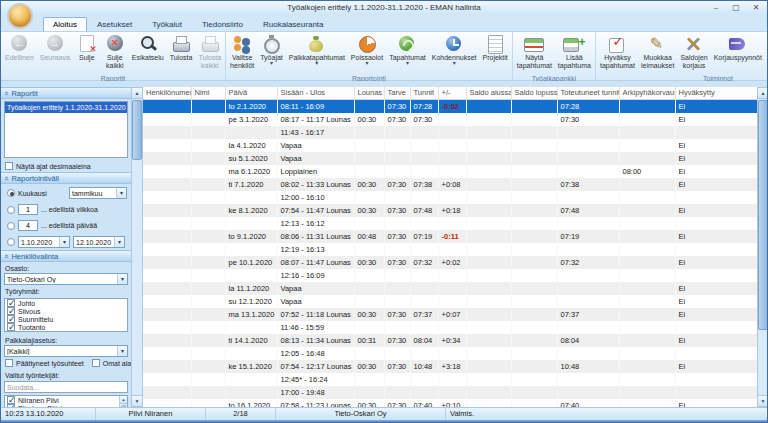  What do you see at coordinates (11, 242) in the screenshot?
I see `radio-daterange` at bounding box center [11, 242].